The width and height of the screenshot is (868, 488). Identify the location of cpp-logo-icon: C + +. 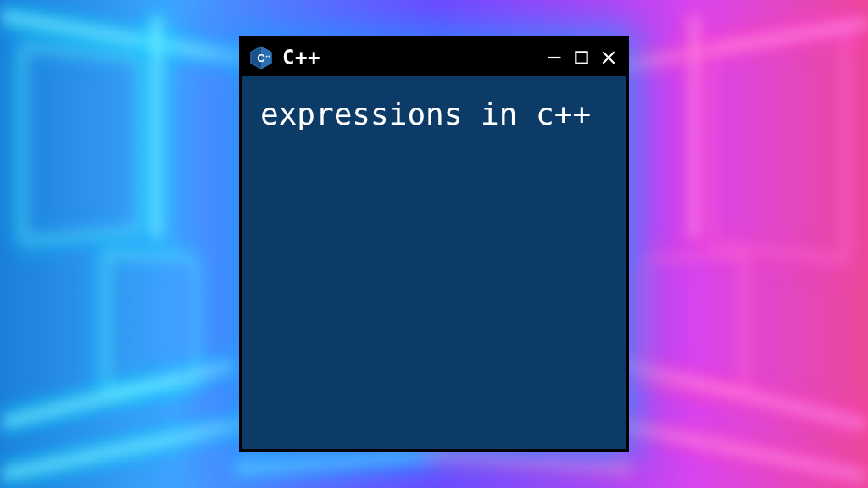
(261, 58).